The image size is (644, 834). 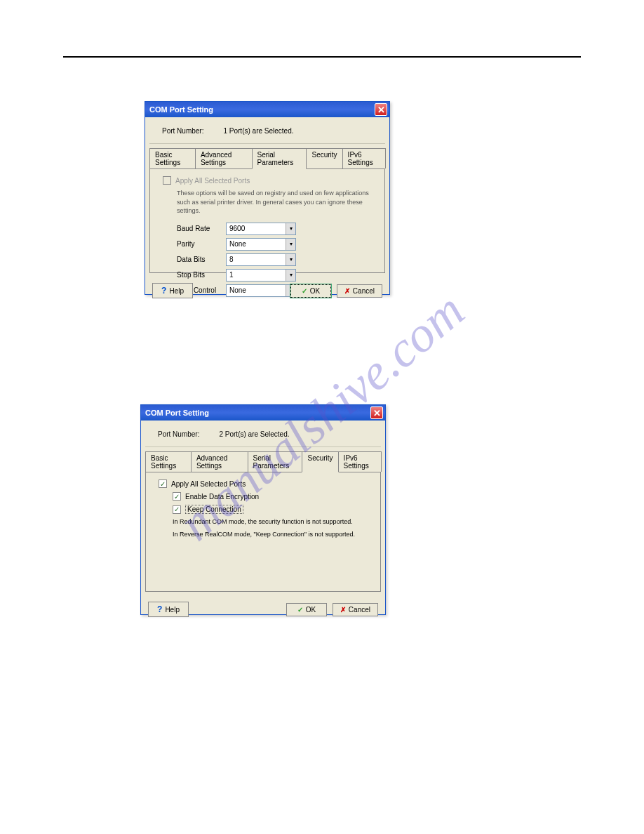 What do you see at coordinates (270, 510) in the screenshot?
I see `keep-connection-row: ✓ Keep Connection` at bounding box center [270, 510].